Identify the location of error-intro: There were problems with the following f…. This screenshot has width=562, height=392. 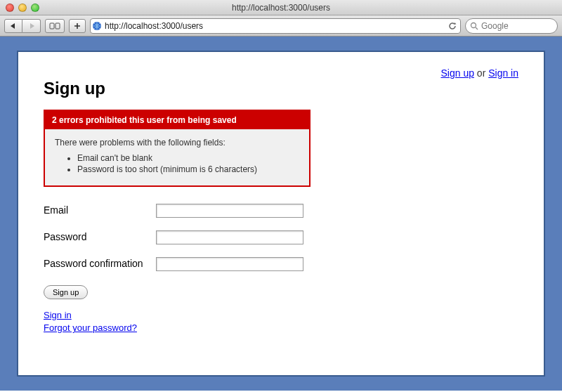
(177, 143).